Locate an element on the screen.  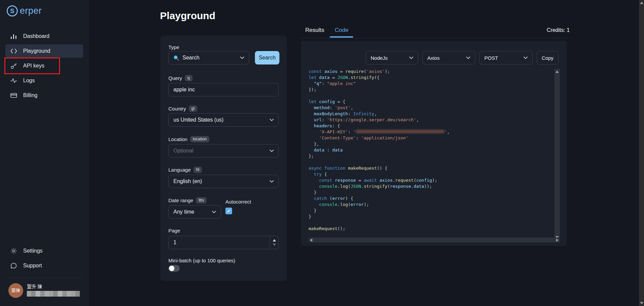
code-line: url: 'https://google.serper.dev/search', is located at coordinates (379, 120).